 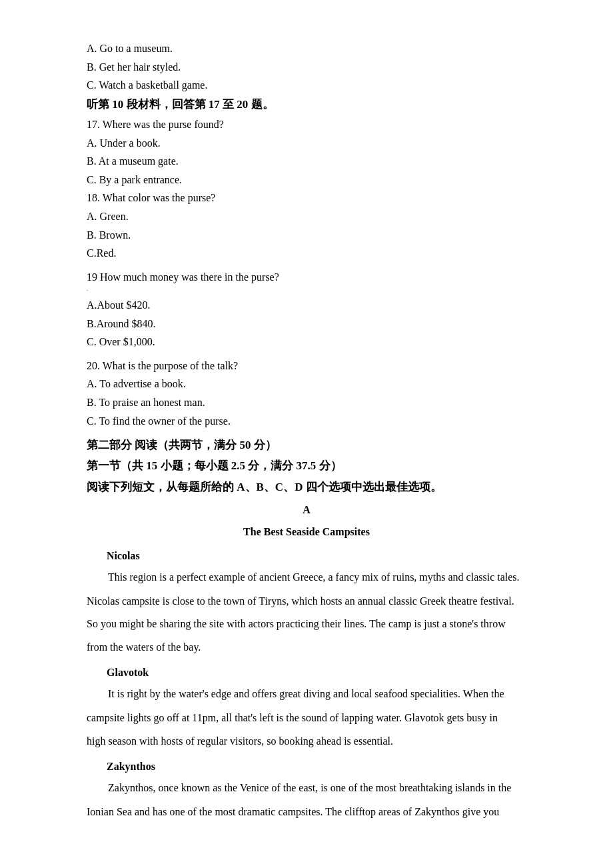 What do you see at coordinates (306, 198) in the screenshot?
I see `q18-text: 18. What color was the purse?` at bounding box center [306, 198].